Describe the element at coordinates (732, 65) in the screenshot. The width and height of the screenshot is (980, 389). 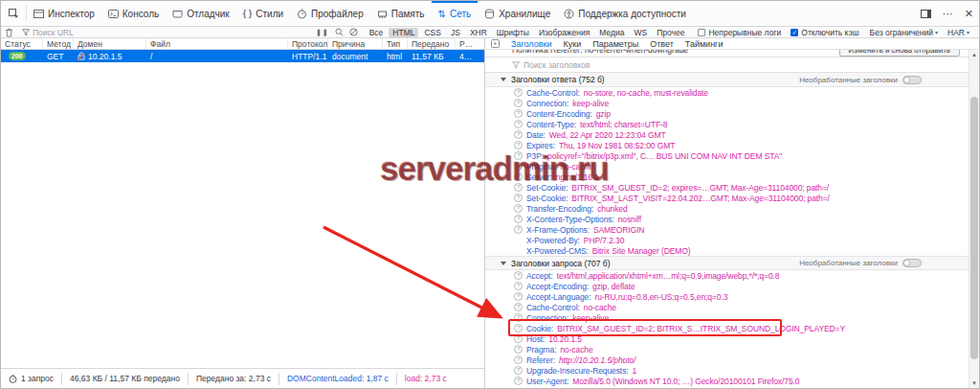
I see `search-headers-input: Поиск заголовков` at that location.